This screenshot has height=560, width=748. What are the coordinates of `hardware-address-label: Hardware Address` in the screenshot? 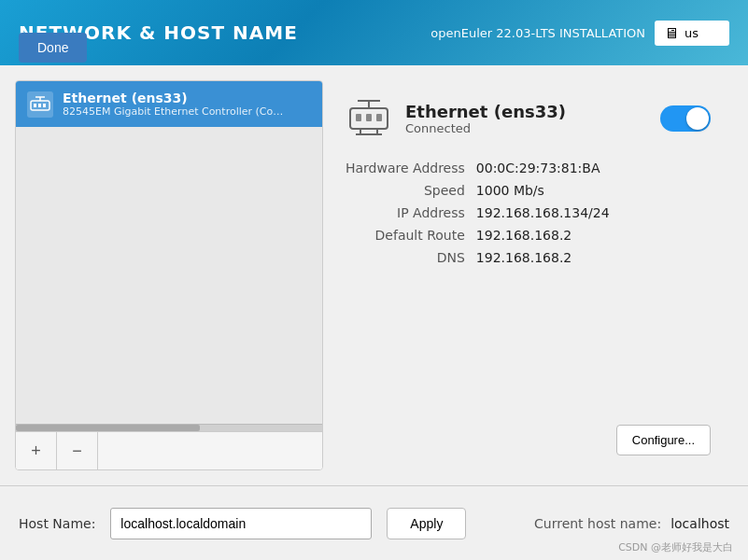 It's located at (405, 168).